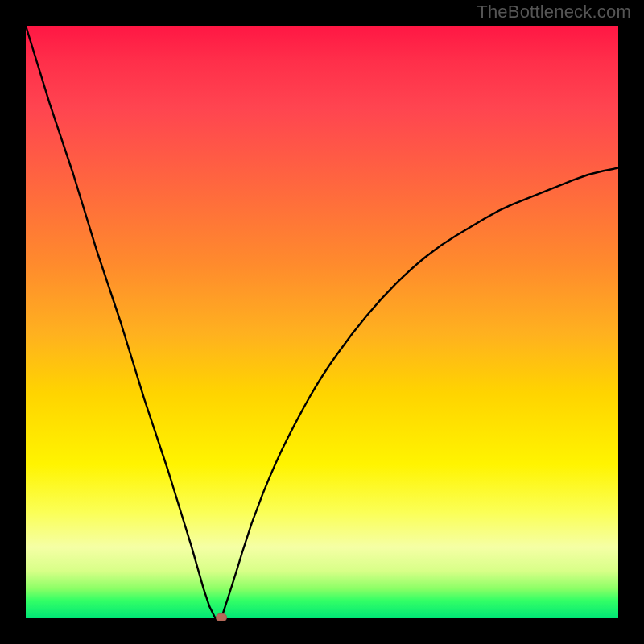 The image size is (644, 644). Describe the element at coordinates (554, 12) in the screenshot. I see `watermark-text: TheBottleneck.com` at that location.